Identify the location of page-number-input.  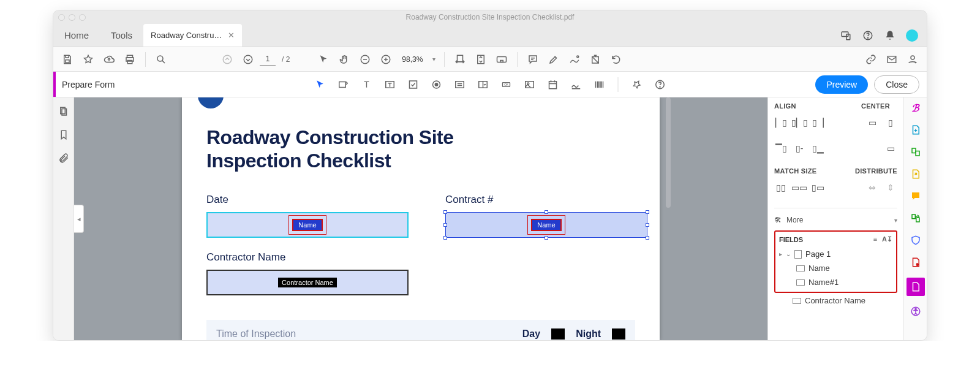
(268, 59).